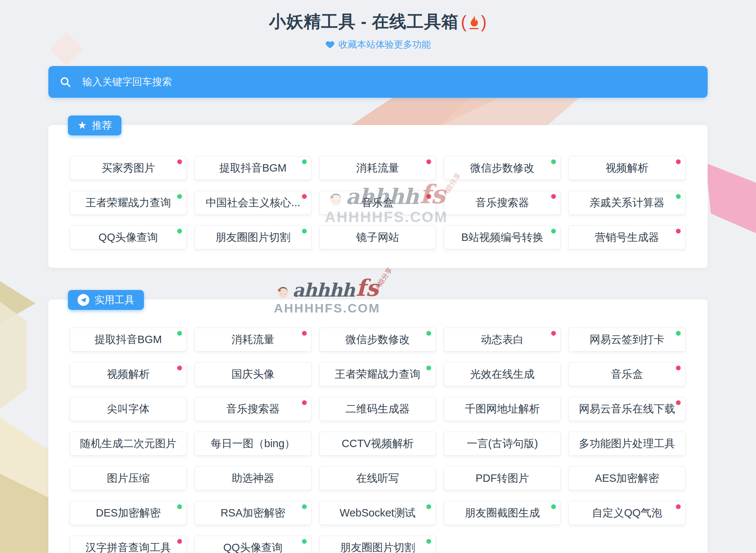  Describe the element at coordinates (128, 545) in the screenshot. I see `tool-button: 汉字拼音查询工具` at that location.